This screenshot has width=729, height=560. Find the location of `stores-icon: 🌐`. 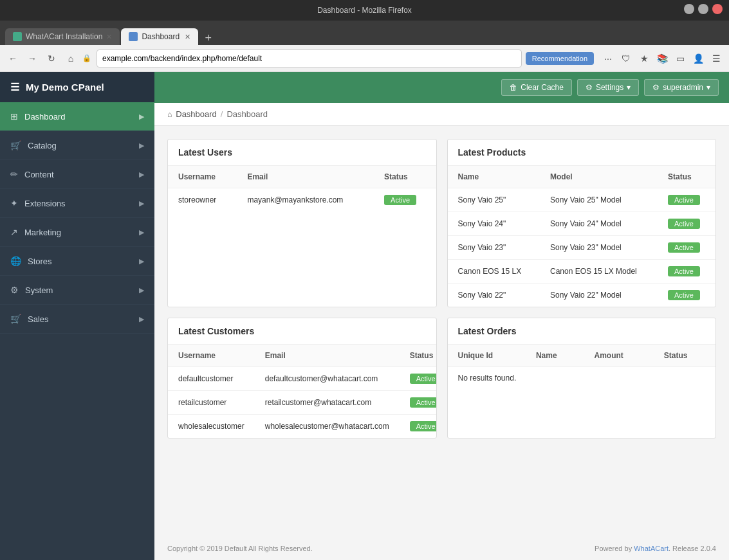

stores-icon: 🌐 is located at coordinates (15, 261).